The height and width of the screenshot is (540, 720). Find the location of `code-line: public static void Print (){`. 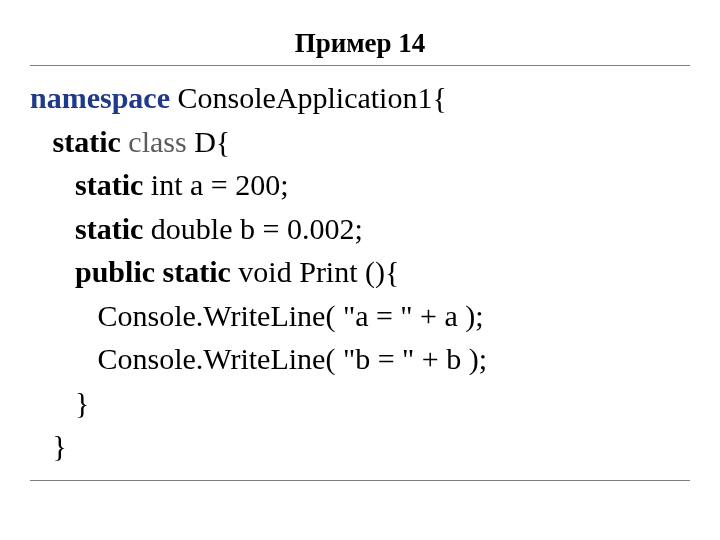

code-line: public static void Print (){ is located at coordinates (360, 272).